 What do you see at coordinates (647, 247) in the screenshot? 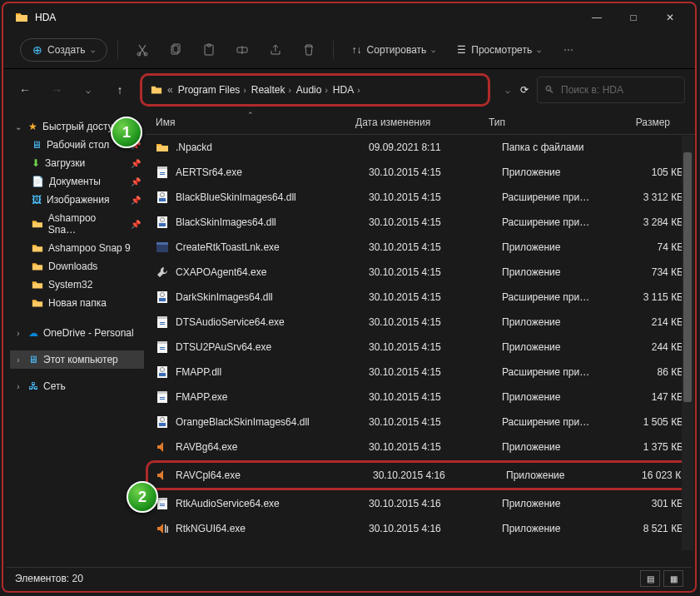
I see `file-size: 74 КБ` at bounding box center [647, 247].